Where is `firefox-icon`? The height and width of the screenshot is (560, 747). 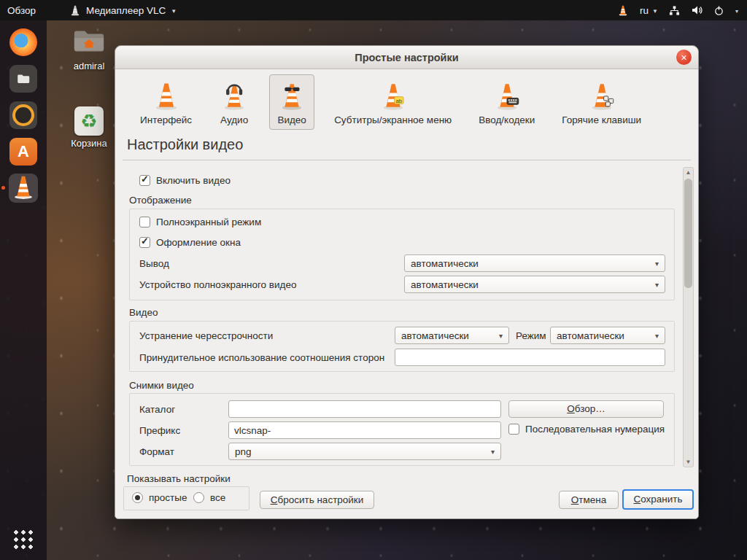
firefox-icon is located at coordinates (23, 42).